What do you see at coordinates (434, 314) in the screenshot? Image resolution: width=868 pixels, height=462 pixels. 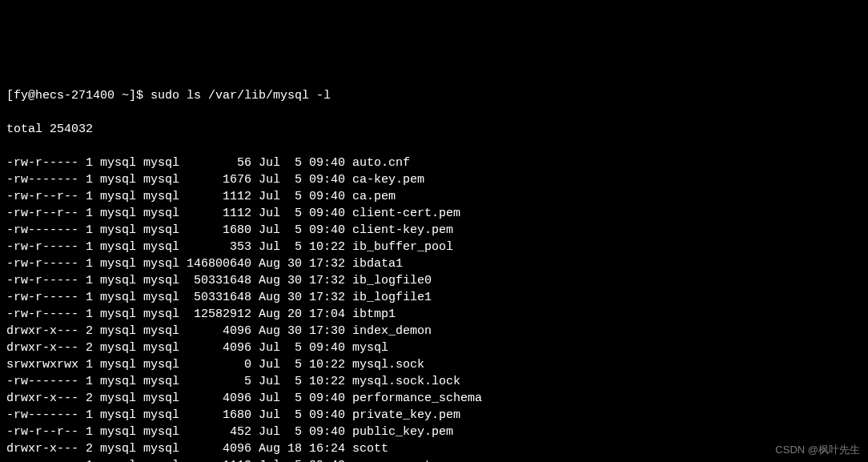 I see `listing-row: -rw-r----- 1 mysql mysql 12582912 Aug 20…` at bounding box center [434, 314].